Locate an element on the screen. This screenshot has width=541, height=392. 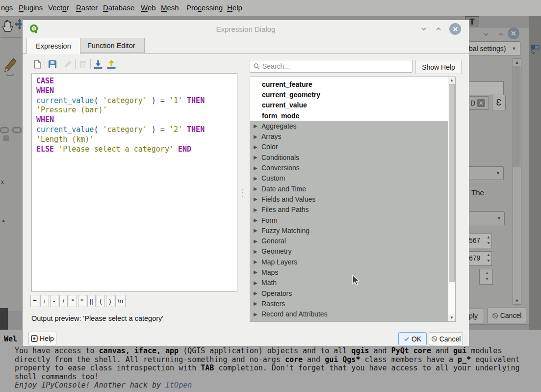
function-group-item: ▶Arrays is located at coordinates (349, 136).